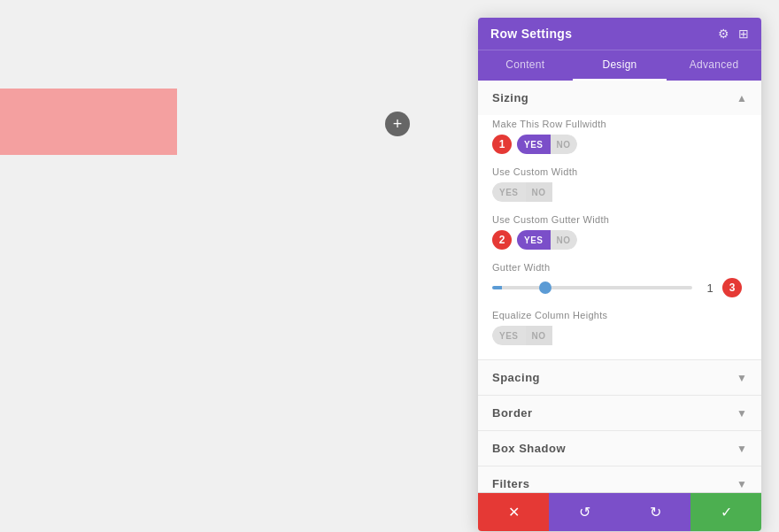 The width and height of the screenshot is (779, 532). Describe the element at coordinates (724, 34) in the screenshot. I see `settings-icon: ⚙` at that location.